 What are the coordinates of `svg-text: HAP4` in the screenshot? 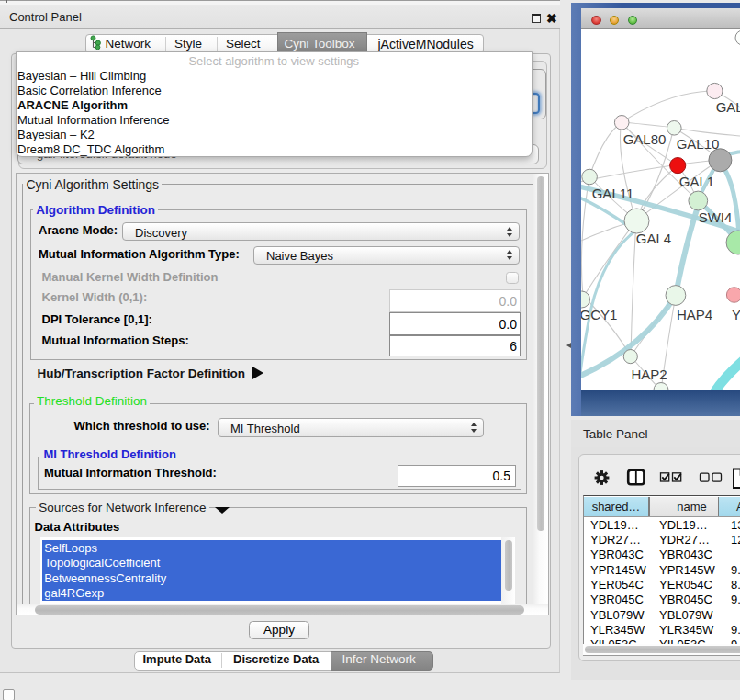 It's located at (694, 314).